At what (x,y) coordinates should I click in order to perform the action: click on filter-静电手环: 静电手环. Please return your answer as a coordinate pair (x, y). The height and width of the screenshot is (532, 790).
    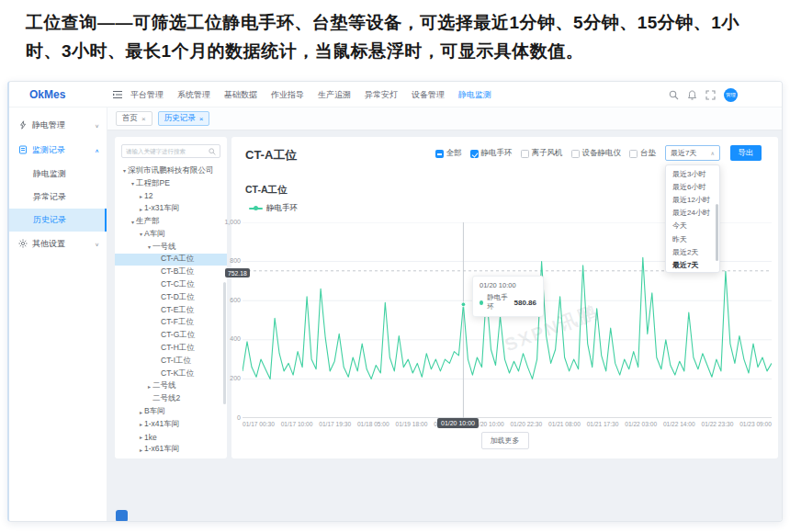
    Looking at the image, I should click on (491, 153).